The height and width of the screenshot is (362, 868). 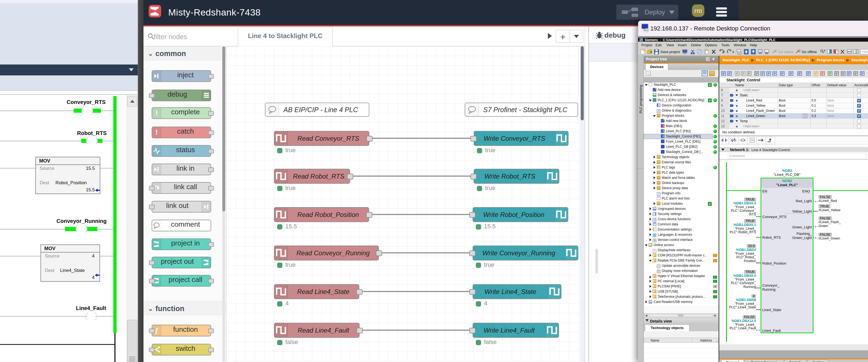 I want to click on svg-text: 01, so click(x=740, y=53).